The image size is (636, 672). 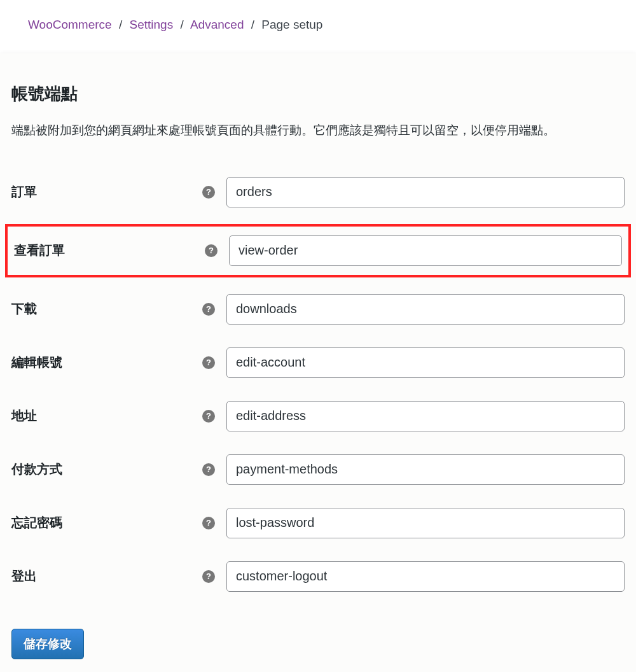 What do you see at coordinates (318, 470) in the screenshot?
I see `field-row-payment-methods: 付款方式 ?` at bounding box center [318, 470].